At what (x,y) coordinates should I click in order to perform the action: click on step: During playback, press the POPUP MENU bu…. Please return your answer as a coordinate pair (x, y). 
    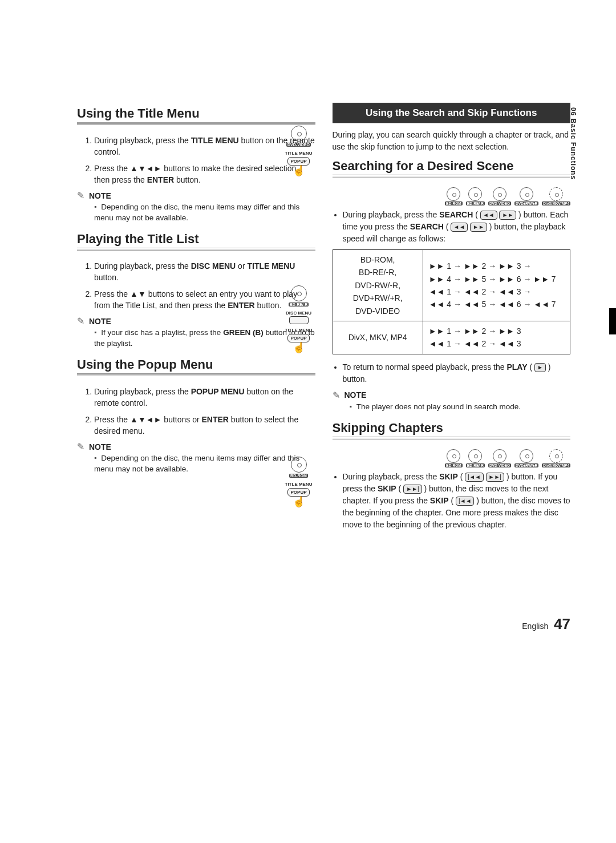
    Looking at the image, I should click on (205, 397).